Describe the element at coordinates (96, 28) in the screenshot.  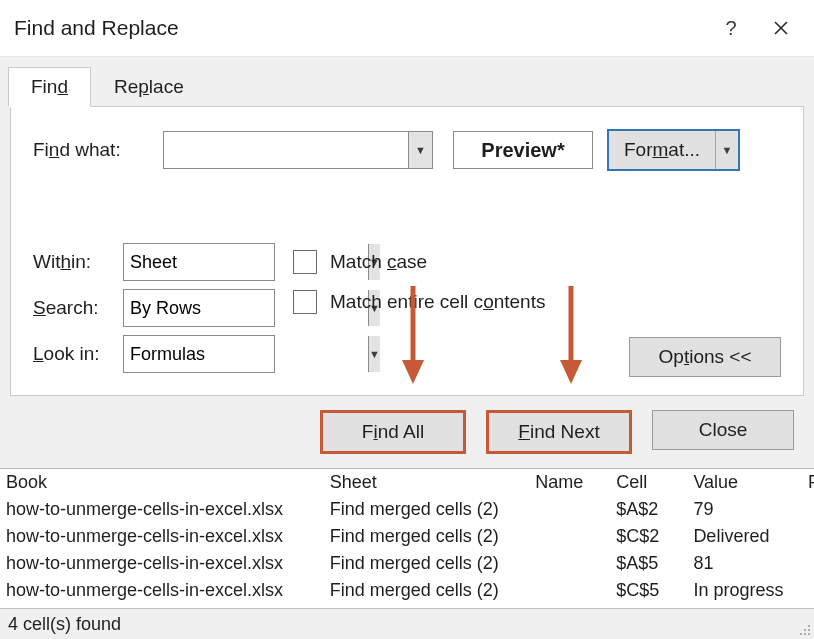
I see `dialog-title: Find and Replace` at that location.